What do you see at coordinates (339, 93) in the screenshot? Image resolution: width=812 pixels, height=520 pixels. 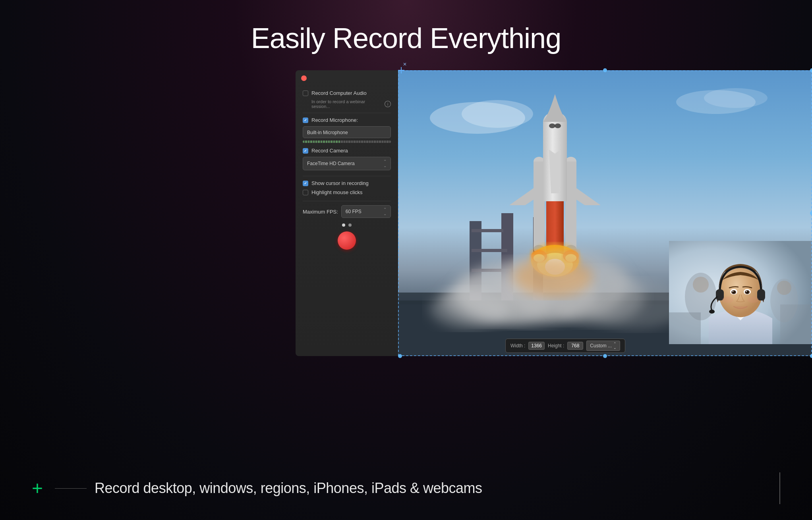 I see `record-audio-label: Record Computer Audio` at bounding box center [339, 93].